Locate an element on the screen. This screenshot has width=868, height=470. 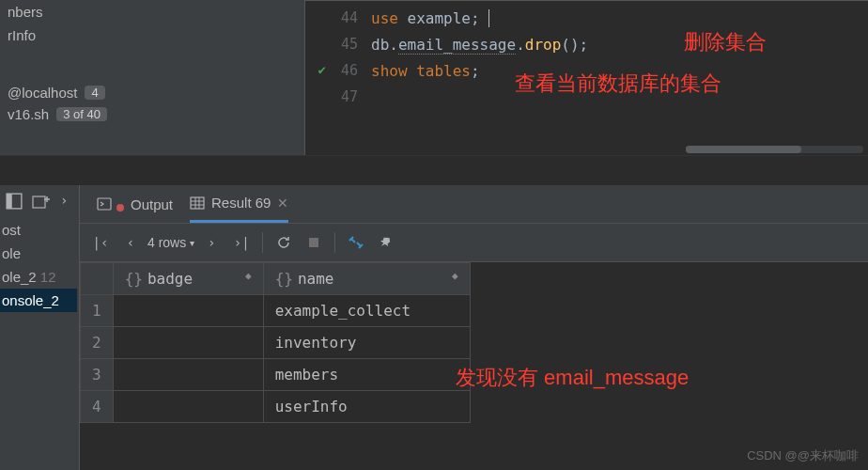
line-number: 44 is located at coordinates (338, 18).